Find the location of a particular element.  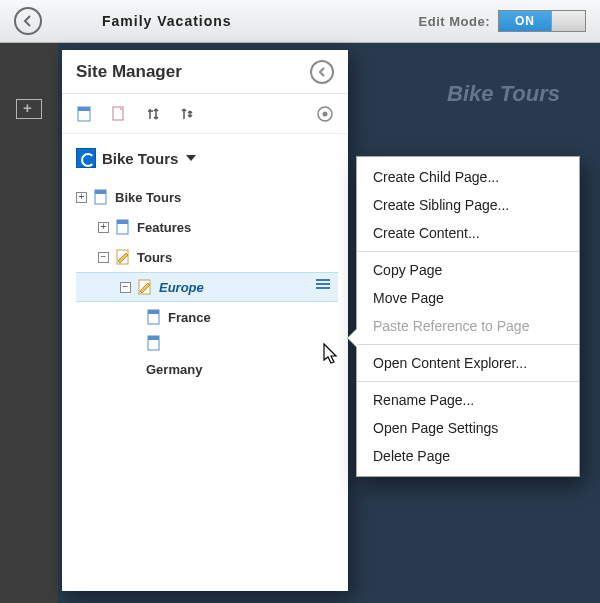

tree-node-label: Features is located at coordinates (164, 228).